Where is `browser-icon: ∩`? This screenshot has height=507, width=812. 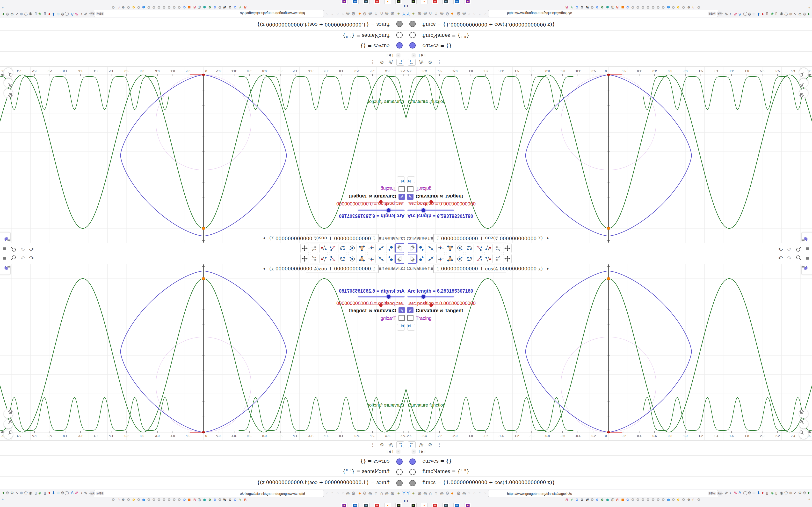
browser-icon: ∩ is located at coordinates (430, 493).